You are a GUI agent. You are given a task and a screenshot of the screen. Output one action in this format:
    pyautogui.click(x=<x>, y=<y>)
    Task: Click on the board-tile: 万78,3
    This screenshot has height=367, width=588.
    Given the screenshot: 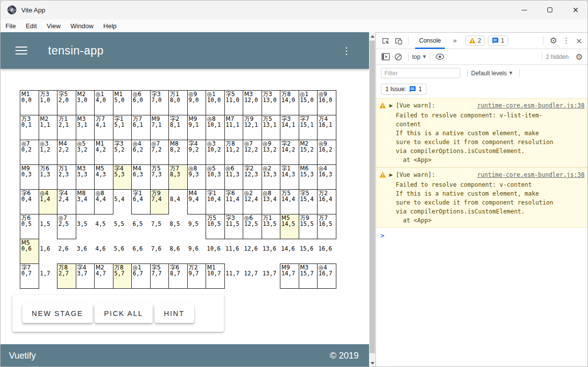 What is the action you would take?
    pyautogui.click(x=178, y=177)
    